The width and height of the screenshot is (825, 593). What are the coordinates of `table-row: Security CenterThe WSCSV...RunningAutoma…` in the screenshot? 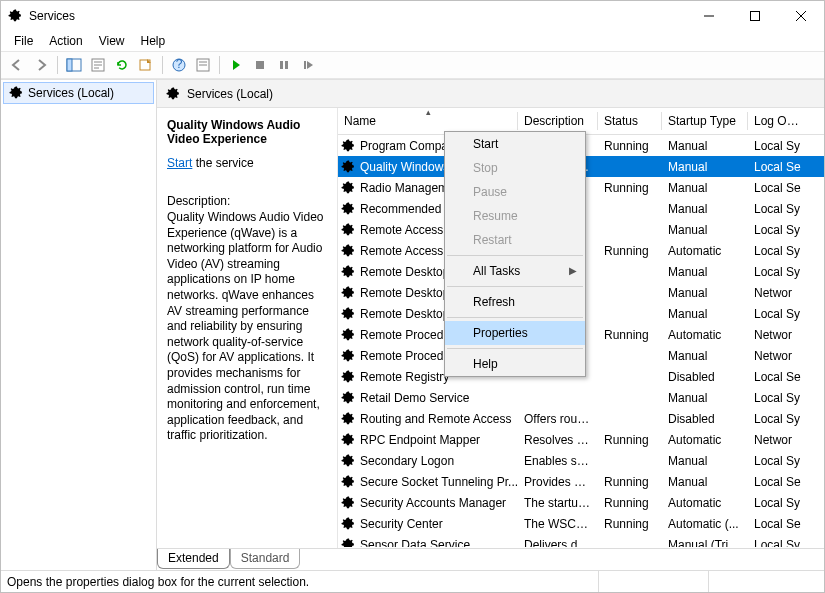 It's located at (581, 524).